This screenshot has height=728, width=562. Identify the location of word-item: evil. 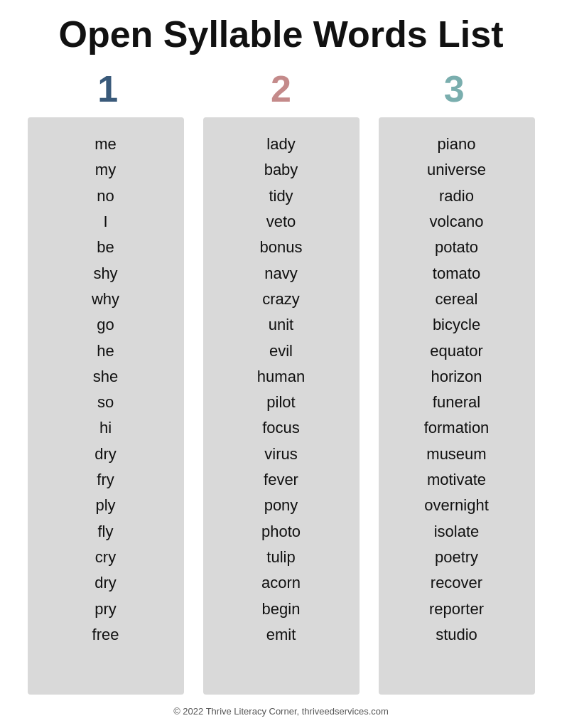
(281, 351).